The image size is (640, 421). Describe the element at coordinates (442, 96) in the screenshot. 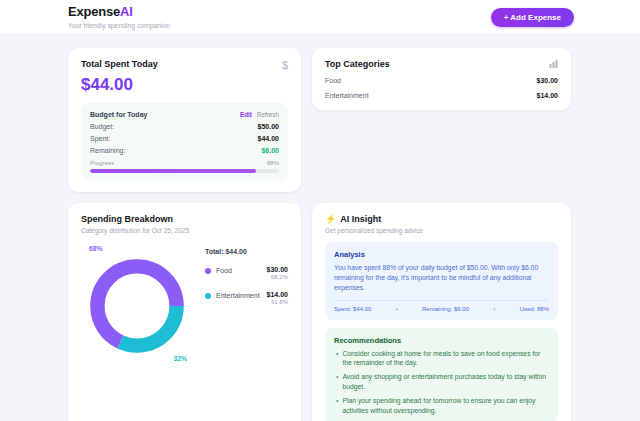

I see `category-row: Entertainment $14.00` at that location.